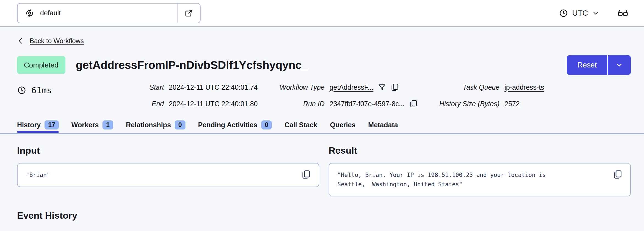  I want to click on workflow-type-copy-button, so click(395, 87).